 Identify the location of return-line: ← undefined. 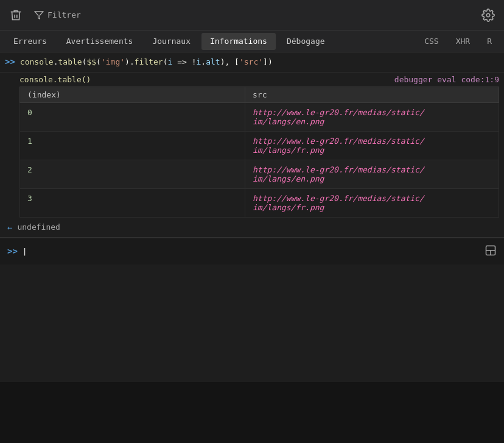
(252, 228).